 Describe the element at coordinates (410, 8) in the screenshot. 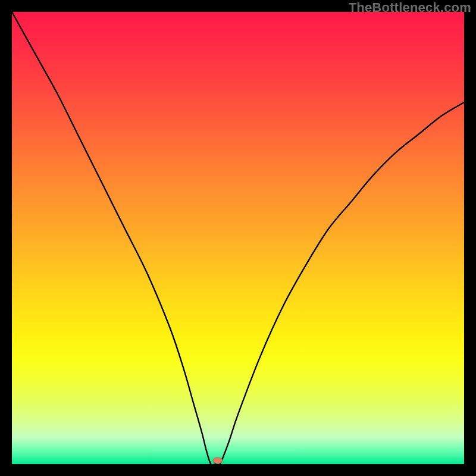

I see `watermark-text: TheBottleneck.com` at that location.